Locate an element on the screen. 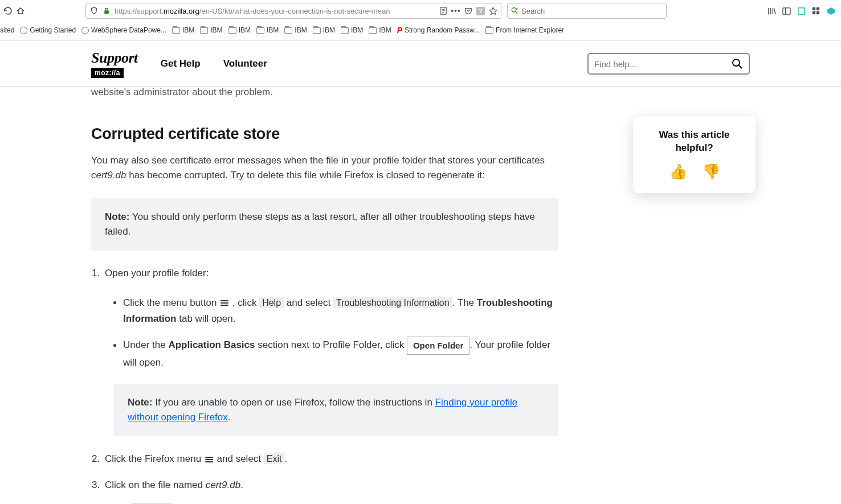  search-engine-icon is located at coordinates (515, 11).